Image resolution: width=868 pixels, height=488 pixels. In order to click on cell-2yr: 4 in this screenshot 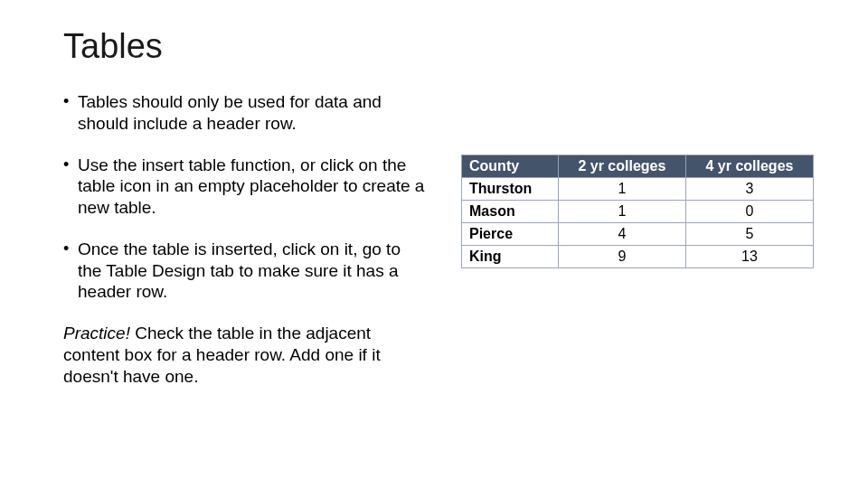, I will do `click(622, 235)`.